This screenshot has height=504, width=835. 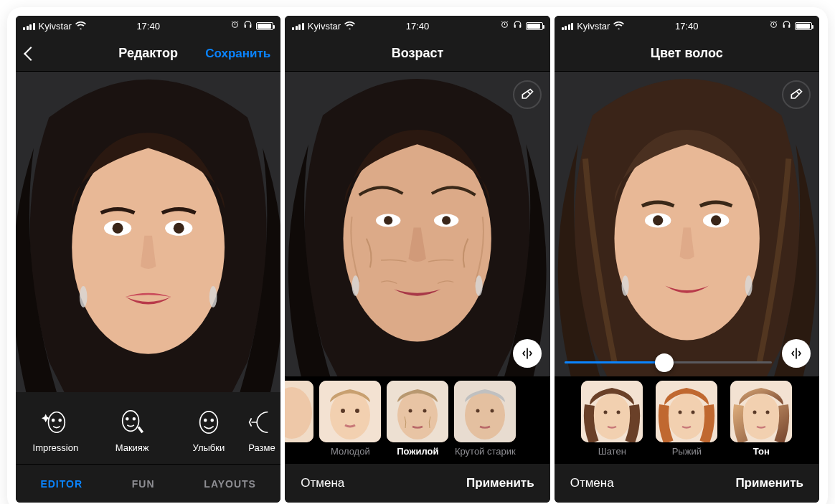 I want to click on tool-label: Impression, so click(x=56, y=447).